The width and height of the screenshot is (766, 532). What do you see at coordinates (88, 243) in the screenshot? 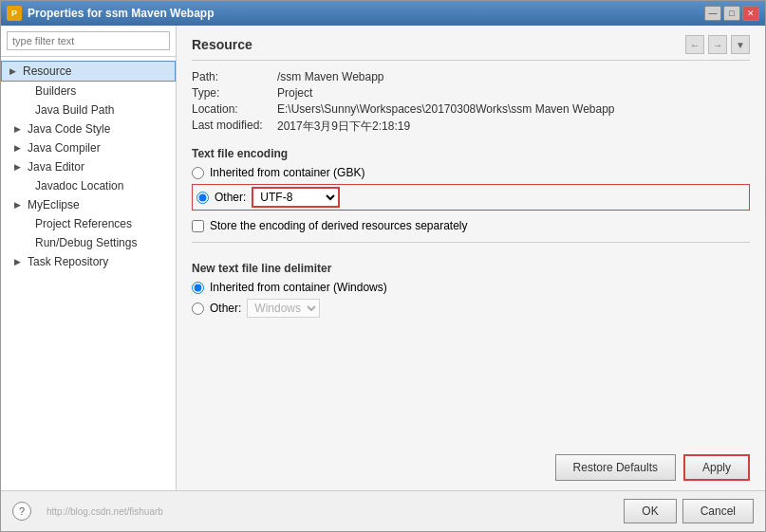
I see `sidebar-item-run-debug: Run/Debug Settings` at bounding box center [88, 243].